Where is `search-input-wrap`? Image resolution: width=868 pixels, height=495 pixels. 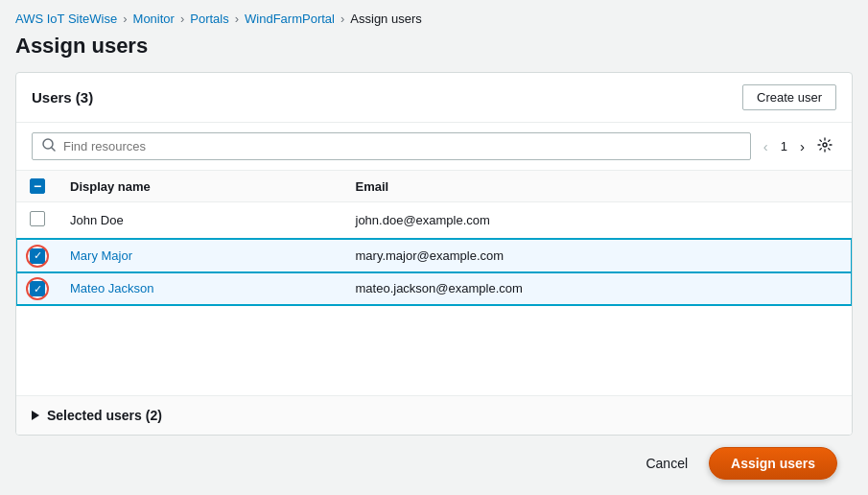
search-input-wrap is located at coordinates (391, 146).